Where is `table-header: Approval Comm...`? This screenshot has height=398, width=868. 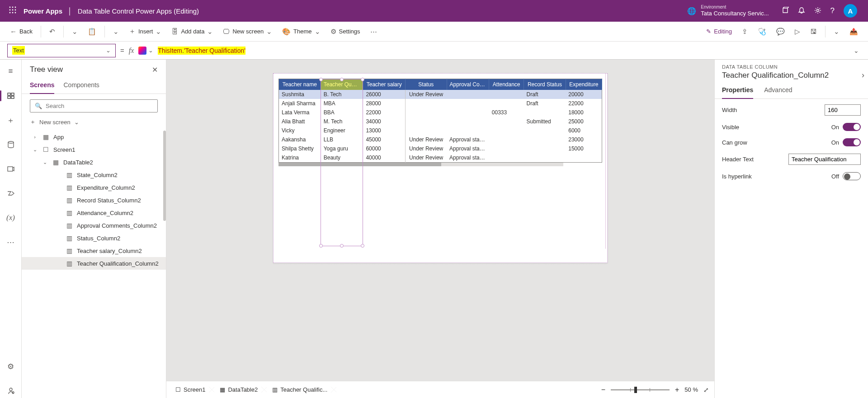
table-header: Approval Comm... is located at coordinates (468, 85).